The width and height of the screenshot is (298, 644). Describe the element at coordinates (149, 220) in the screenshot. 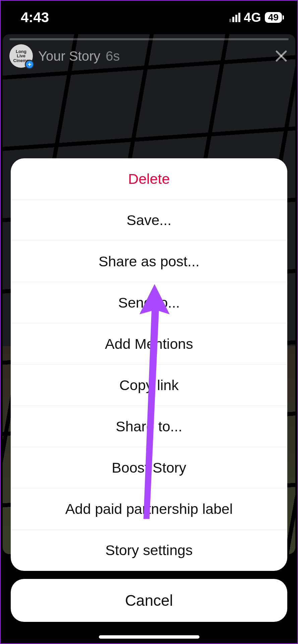

I see `save-button: Save...` at that location.